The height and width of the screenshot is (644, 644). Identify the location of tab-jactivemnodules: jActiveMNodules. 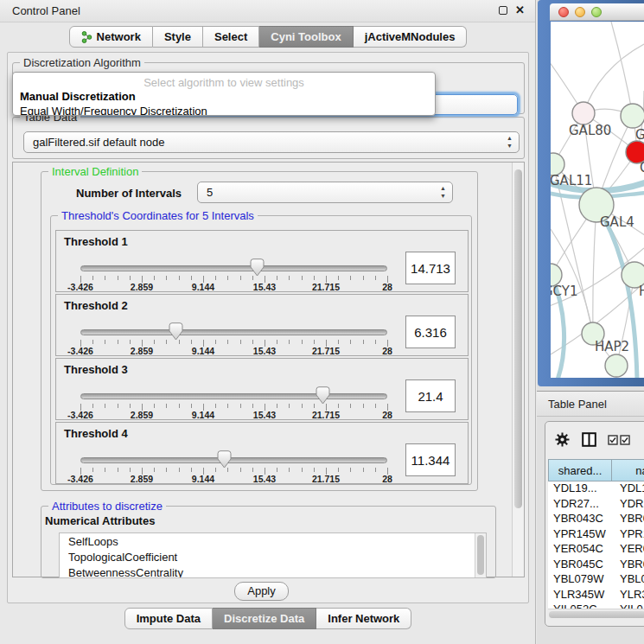
(411, 36).